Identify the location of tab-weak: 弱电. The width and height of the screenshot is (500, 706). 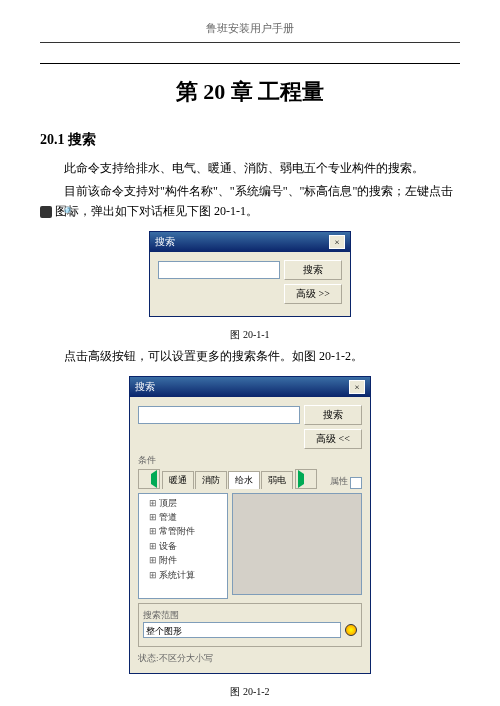
(277, 480).